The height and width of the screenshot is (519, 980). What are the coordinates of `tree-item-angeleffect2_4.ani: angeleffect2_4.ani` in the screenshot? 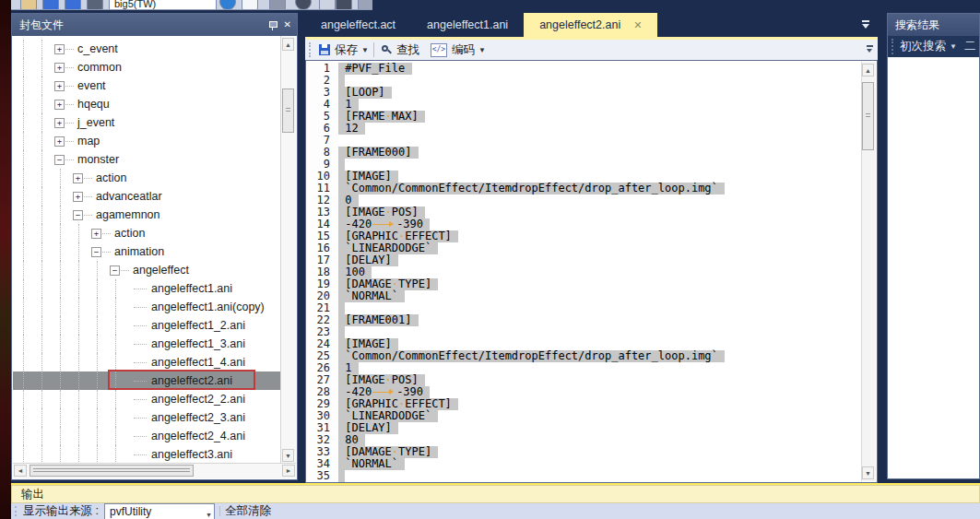 It's located at (148, 436).